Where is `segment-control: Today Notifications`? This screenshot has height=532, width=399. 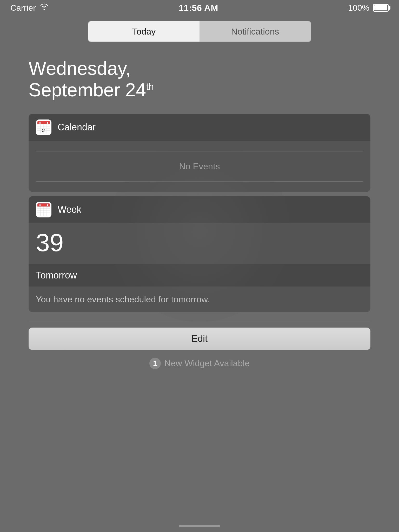 segment-control: Today Notifications is located at coordinates (200, 31).